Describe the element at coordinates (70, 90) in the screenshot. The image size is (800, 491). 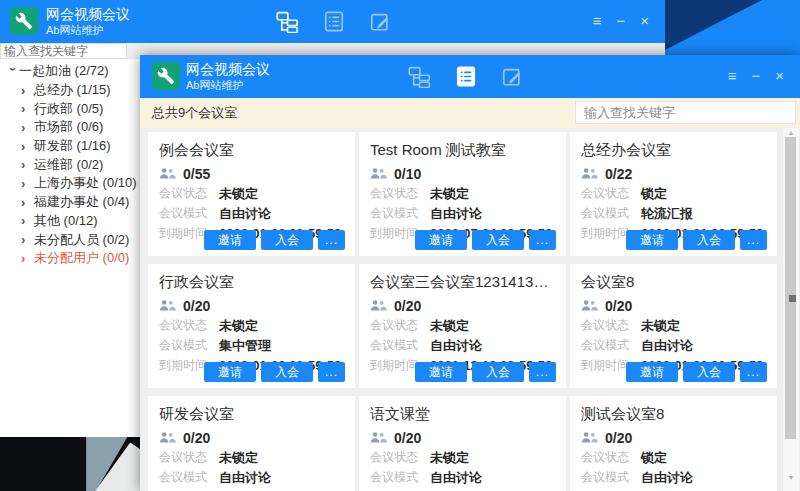
I see `tree-item-1: ›总经办 (1/15)` at that location.